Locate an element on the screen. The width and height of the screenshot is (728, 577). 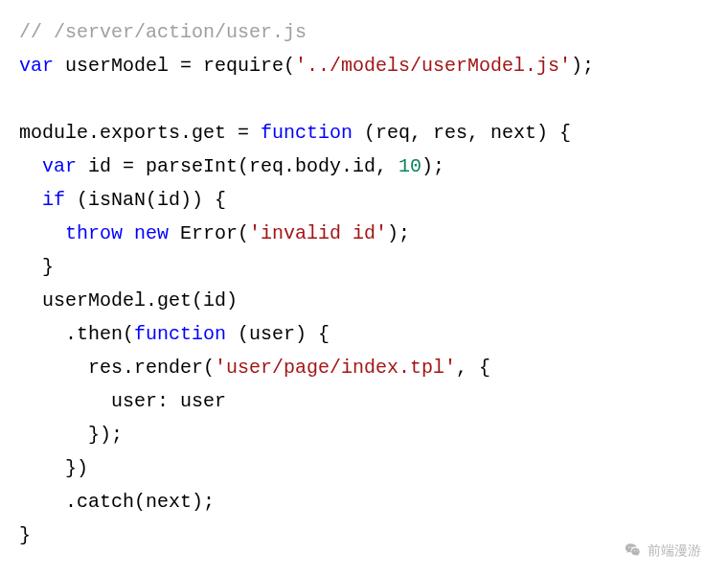
code-string: 'user/page/index.tpl' is located at coordinates (335, 368).